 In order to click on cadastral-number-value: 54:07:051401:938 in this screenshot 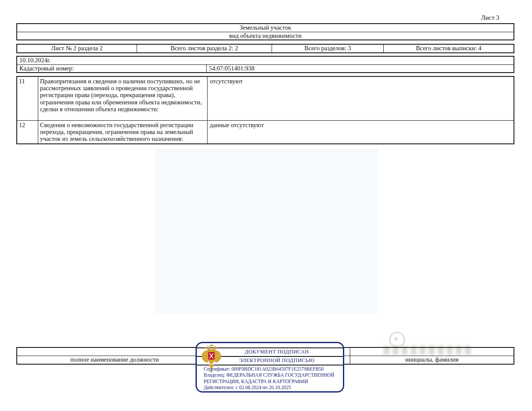, I will do `click(360, 69)`.